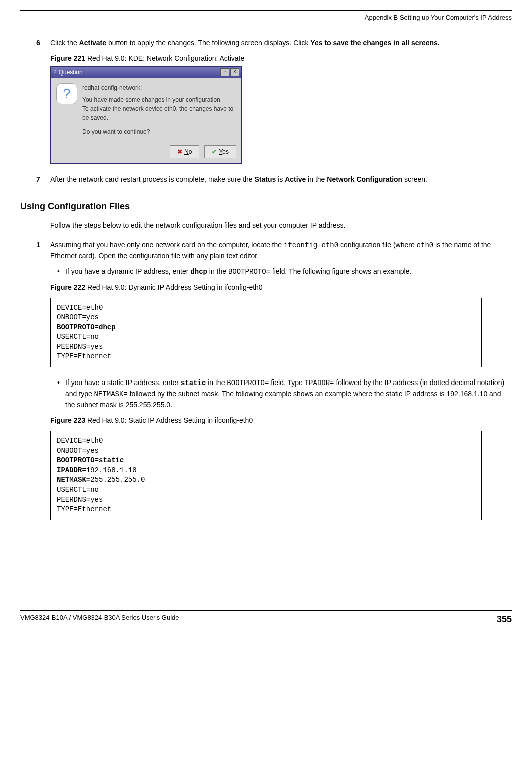  Describe the element at coordinates (80, 441) in the screenshot. I see `code223-l1: DEVICE=eth0` at that location.